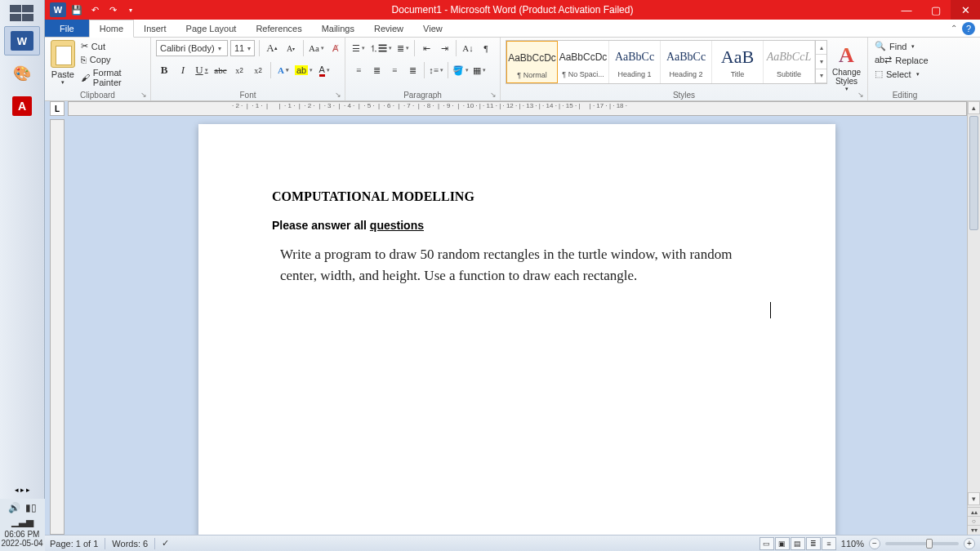 This screenshot has width=980, height=551. I want to click on undo-icon: ↶, so click(95, 10).